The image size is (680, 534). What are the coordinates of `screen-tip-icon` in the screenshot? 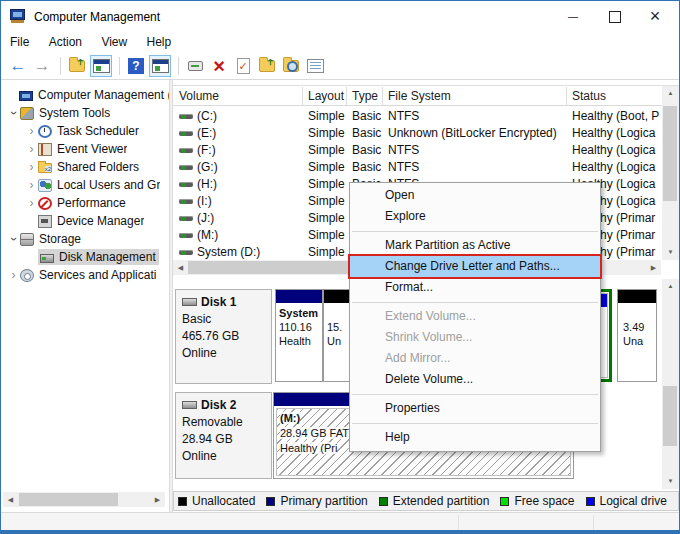 It's located at (195, 66).